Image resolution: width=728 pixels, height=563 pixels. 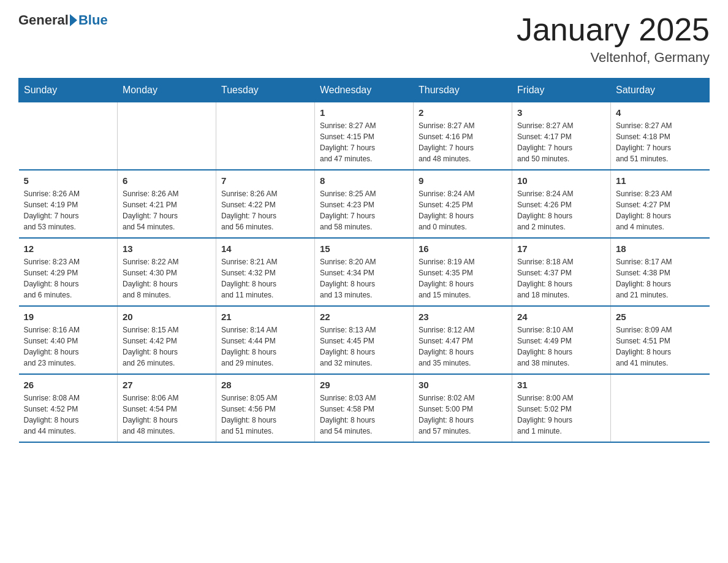 I want to click on day-number: 9, so click(x=463, y=180).